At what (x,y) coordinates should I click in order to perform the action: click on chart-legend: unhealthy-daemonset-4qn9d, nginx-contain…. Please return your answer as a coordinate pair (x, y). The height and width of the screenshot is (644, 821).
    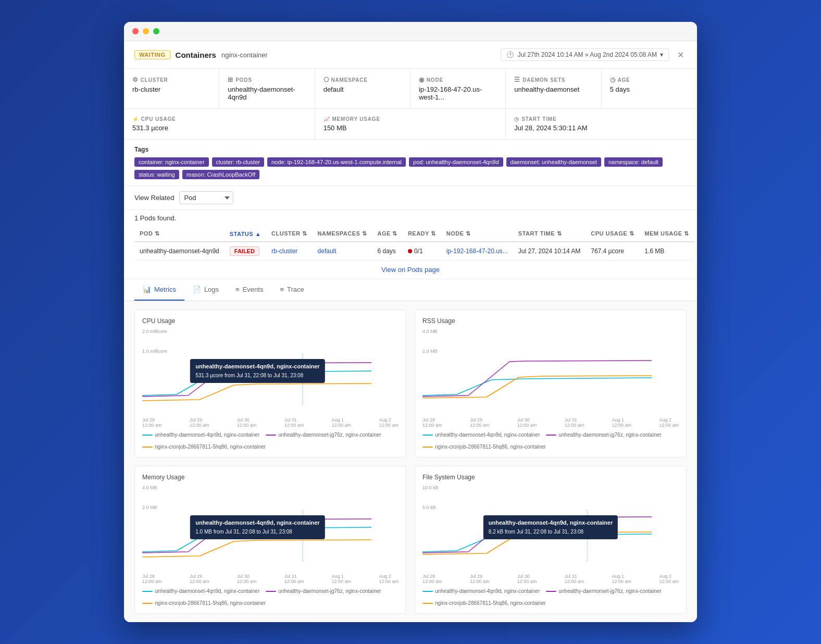
    Looking at the image, I should click on (270, 441).